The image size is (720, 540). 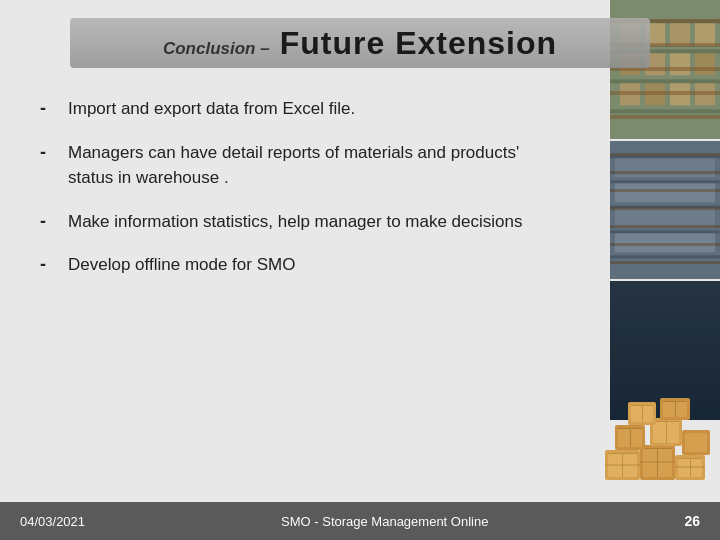 I want to click on title-main: Future Extension, so click(x=418, y=44).